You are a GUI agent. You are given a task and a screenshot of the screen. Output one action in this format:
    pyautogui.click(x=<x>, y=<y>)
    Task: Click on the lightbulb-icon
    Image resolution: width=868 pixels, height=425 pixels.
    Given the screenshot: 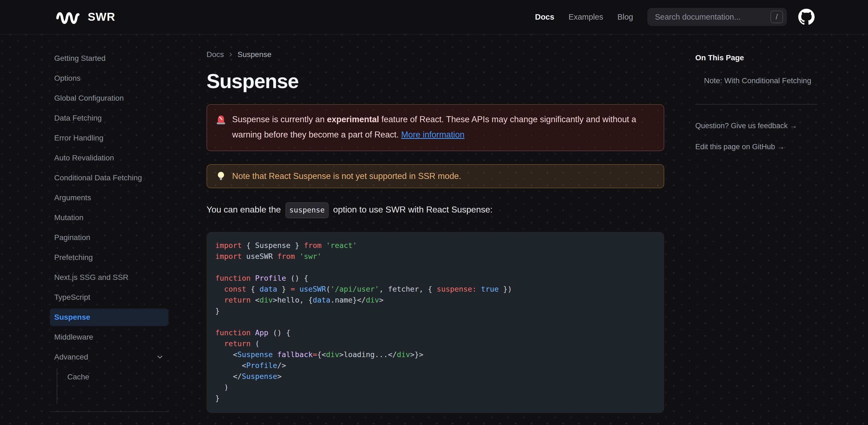 What is the action you would take?
    pyautogui.click(x=221, y=176)
    